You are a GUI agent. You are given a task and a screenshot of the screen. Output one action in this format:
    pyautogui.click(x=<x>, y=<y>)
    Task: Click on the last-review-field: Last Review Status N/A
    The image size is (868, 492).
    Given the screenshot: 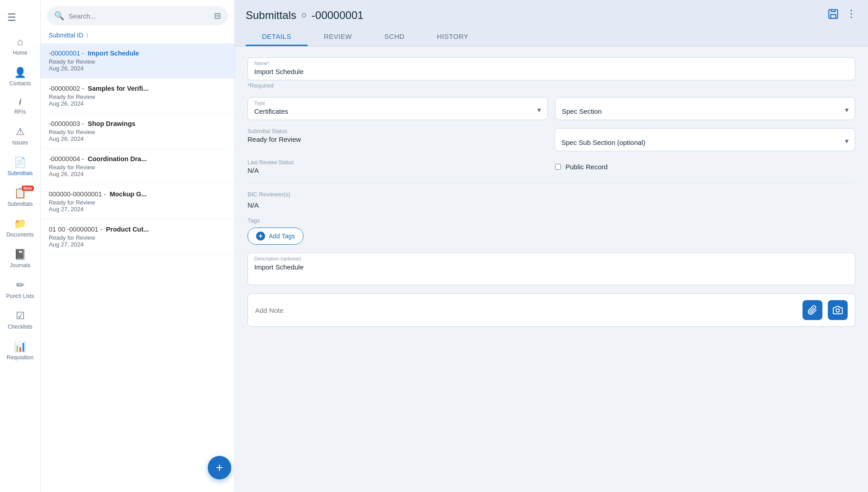 What is the action you would take?
    pyautogui.click(x=397, y=167)
    